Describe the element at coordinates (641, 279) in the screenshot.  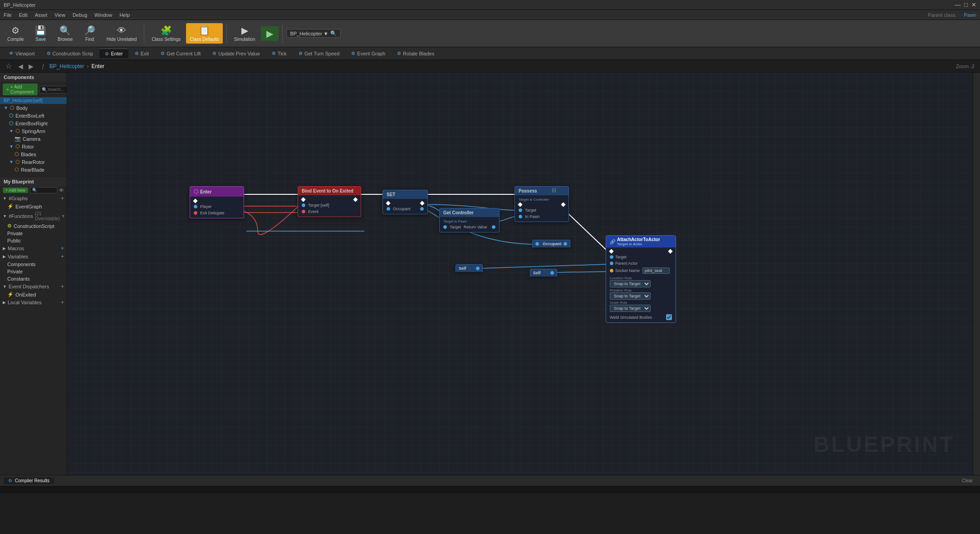
I see `attach-actor-node: 🔗 AttachActorToActor Target is Actor Tar…` at that location.